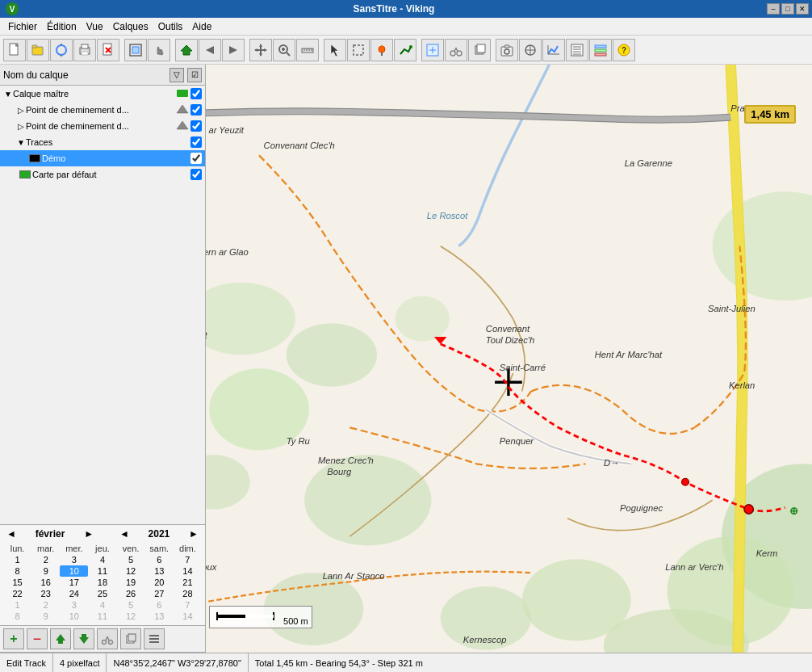  Describe the element at coordinates (84, 639) in the screenshot. I see `move-layer-down-button` at that location.